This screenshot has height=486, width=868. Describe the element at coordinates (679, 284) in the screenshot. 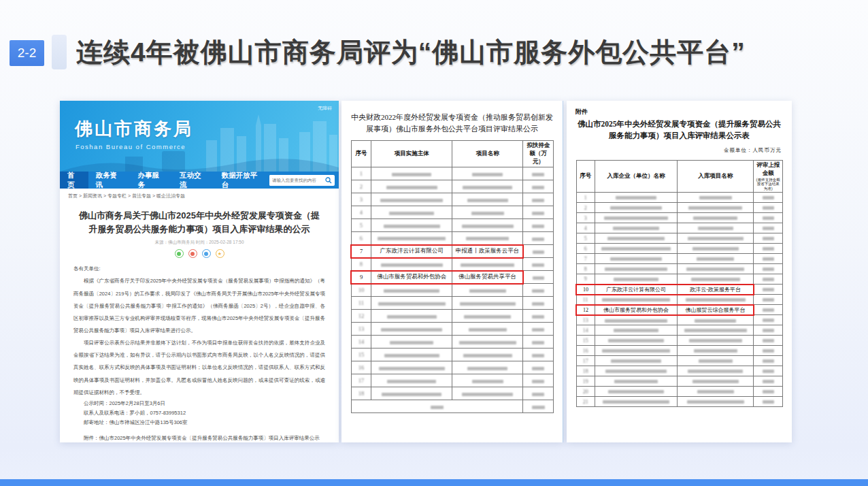

I see `doc-2025-table: 序号入库企业（单位）名称入库项目名称评审上报金额(最终支持金额按省下达结果为准)…` at that location.